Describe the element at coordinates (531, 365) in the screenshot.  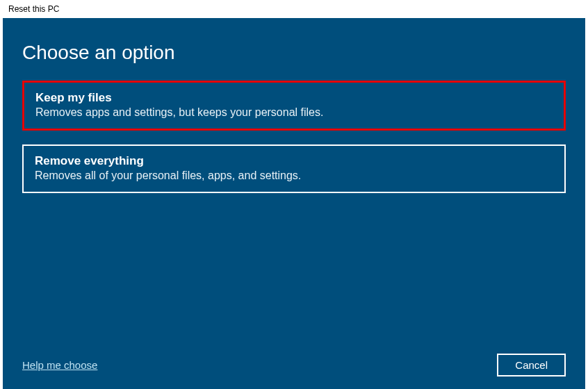
I see `cancel-button: Cancel` at that location.